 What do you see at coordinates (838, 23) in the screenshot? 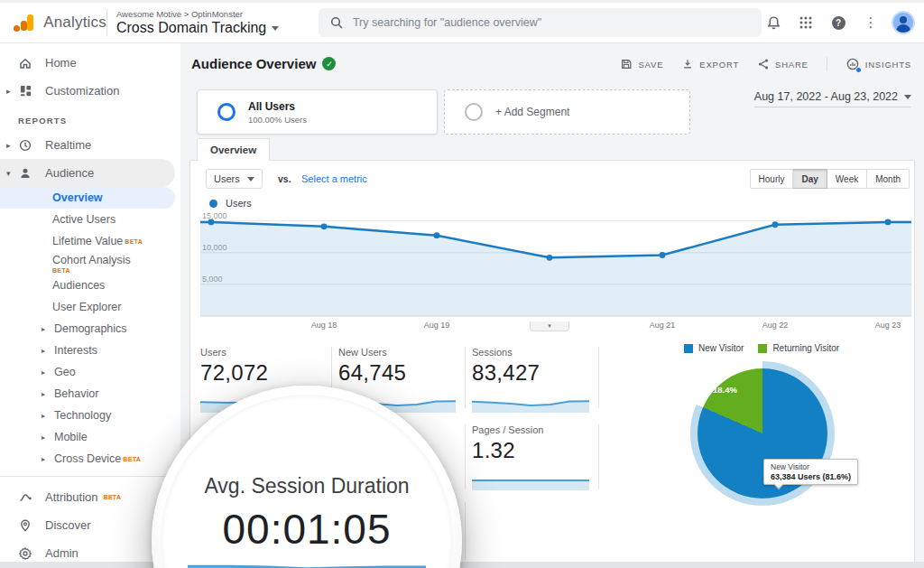
I see `help-button: ?` at bounding box center [838, 23].